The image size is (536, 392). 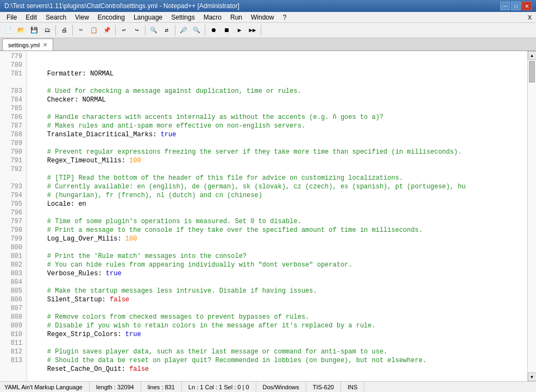 What do you see at coordinates (268, 17) in the screenshot?
I see `menu-bar: File Edit Search View Encoding Language …` at bounding box center [268, 17].